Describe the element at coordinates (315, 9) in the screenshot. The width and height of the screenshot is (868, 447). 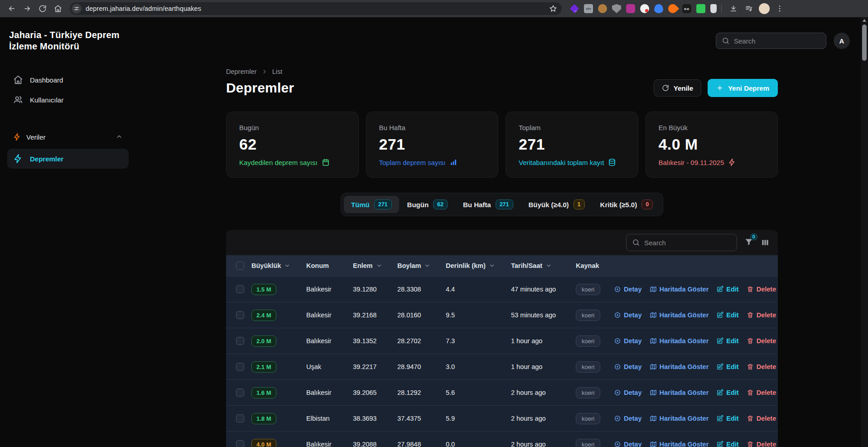
I see `url-text: deprem.jaharia.dev/admin/earthquakes` at that location.